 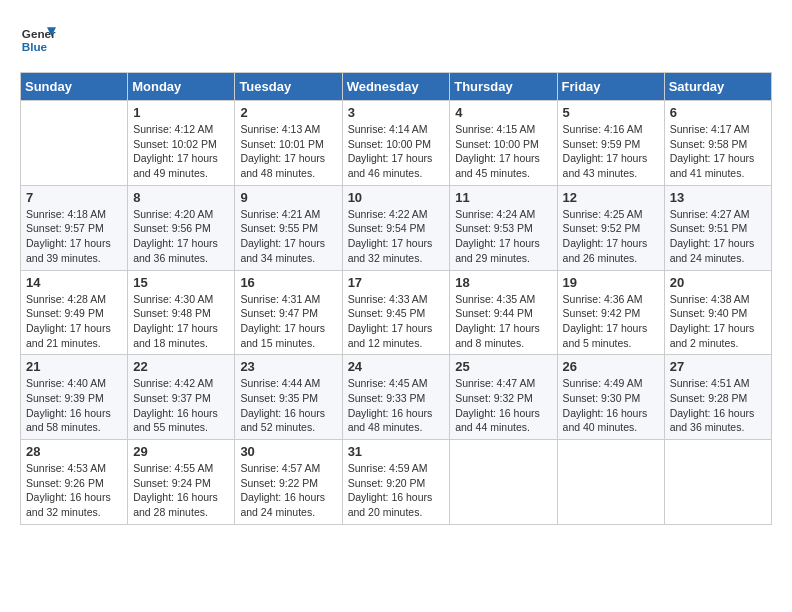 What do you see at coordinates (718, 198) in the screenshot?
I see `day-number: 13` at bounding box center [718, 198].